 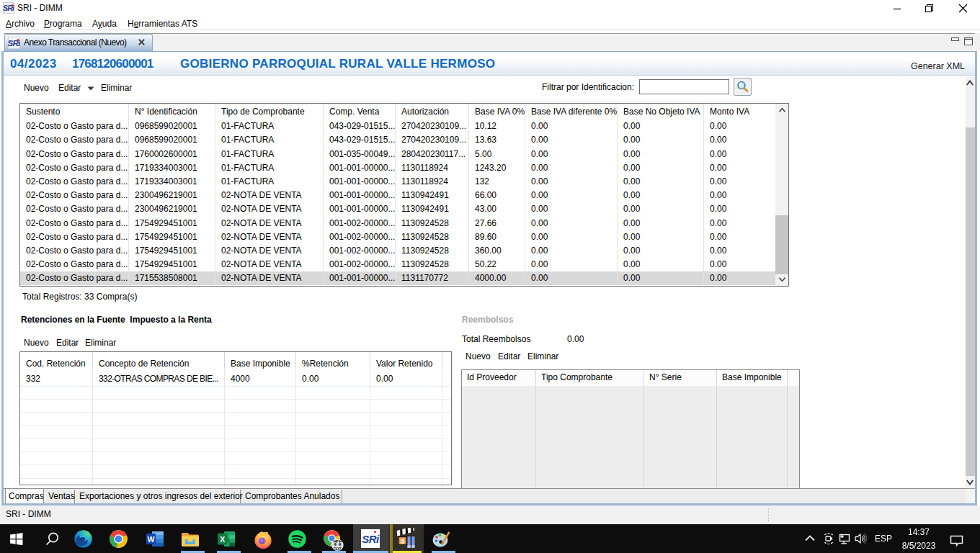 What do you see at coordinates (151, 539) in the screenshot?
I see `svg-text: W` at bounding box center [151, 539].